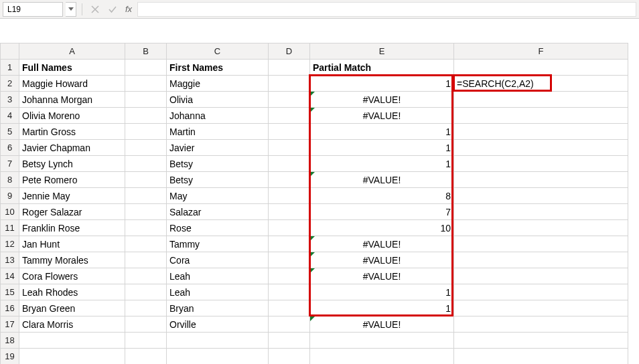  What do you see at coordinates (289, 244) in the screenshot?
I see `cell-D12` at bounding box center [289, 244].